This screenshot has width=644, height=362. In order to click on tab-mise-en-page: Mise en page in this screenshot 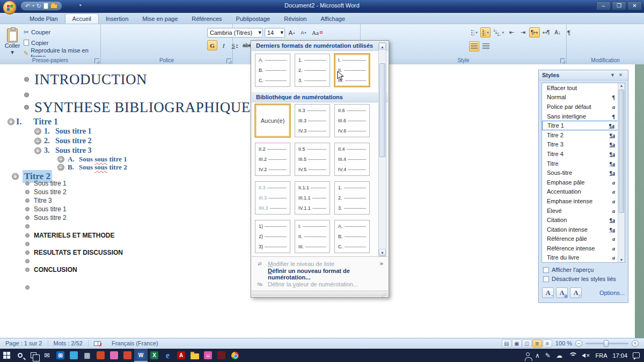, I will do `click(160, 19)`.